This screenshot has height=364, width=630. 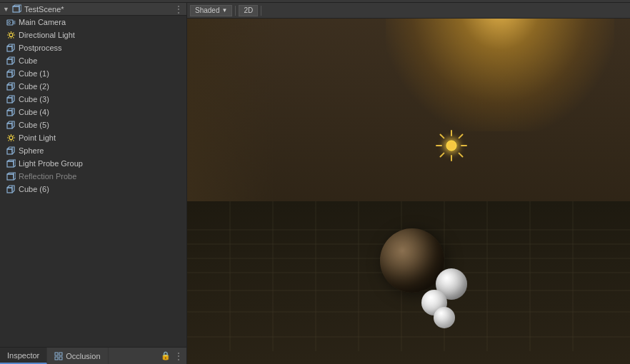 What do you see at coordinates (93, 355) in the screenshot?
I see `bottom-tabs-bar: Inspector Occlusion 🔒 ⋮` at bounding box center [93, 355].